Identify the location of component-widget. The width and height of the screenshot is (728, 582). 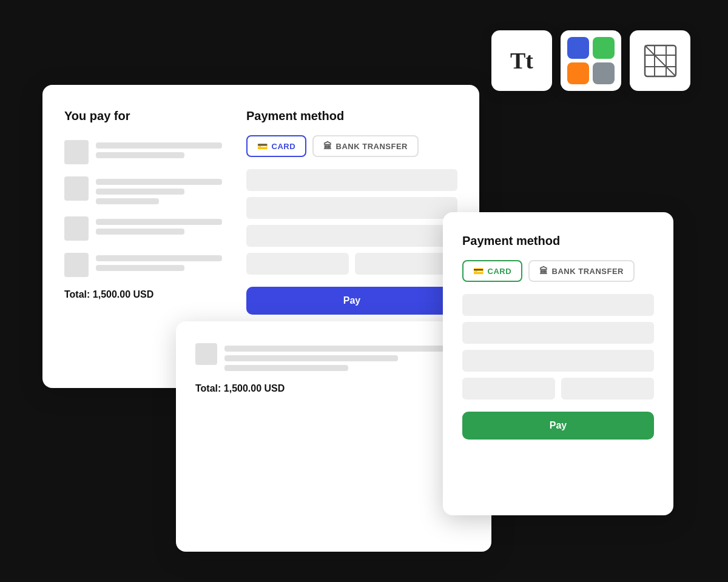
(660, 61).